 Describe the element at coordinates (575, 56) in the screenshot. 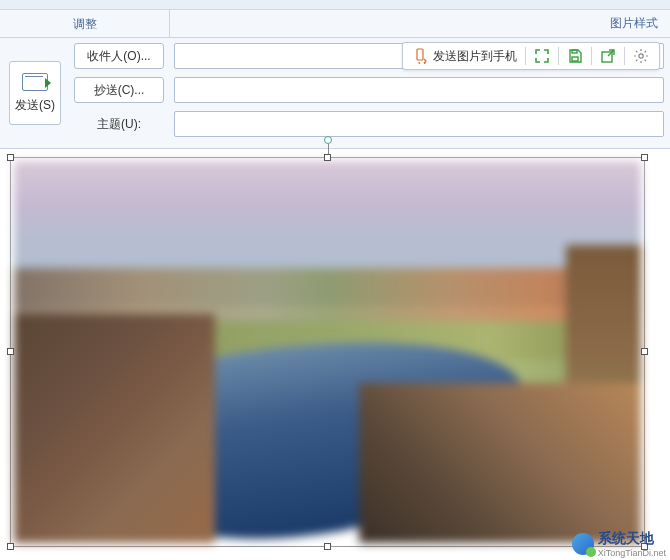

I see `save-button` at that location.